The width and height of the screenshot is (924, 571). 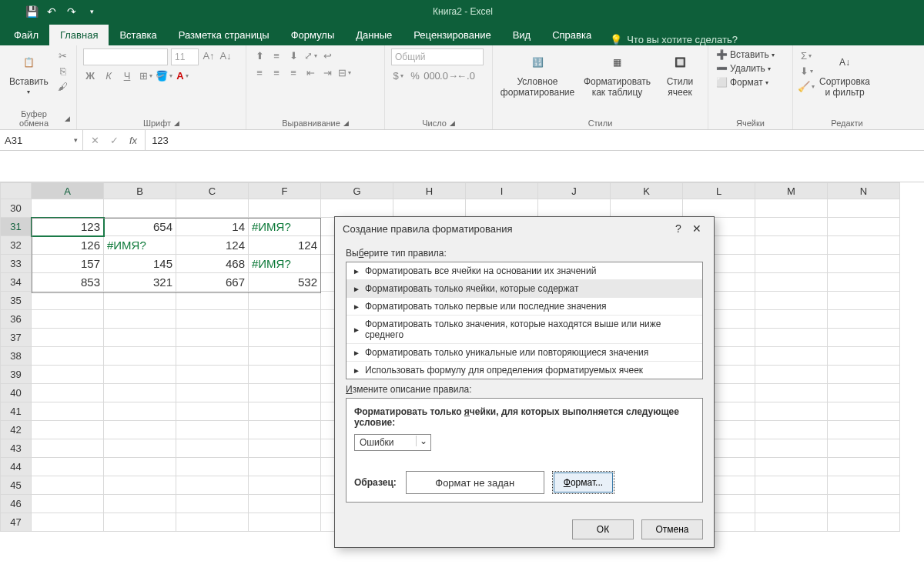 What do you see at coordinates (16, 504) in the screenshot?
I see `row-header: 46` at bounding box center [16, 504].